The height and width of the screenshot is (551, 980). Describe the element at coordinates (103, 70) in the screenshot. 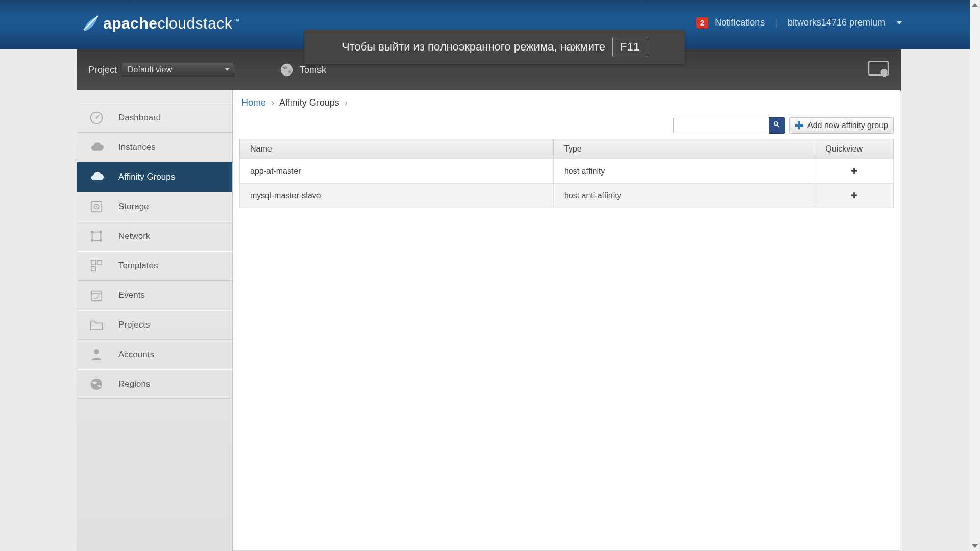

I see `project-label: Project` at that location.